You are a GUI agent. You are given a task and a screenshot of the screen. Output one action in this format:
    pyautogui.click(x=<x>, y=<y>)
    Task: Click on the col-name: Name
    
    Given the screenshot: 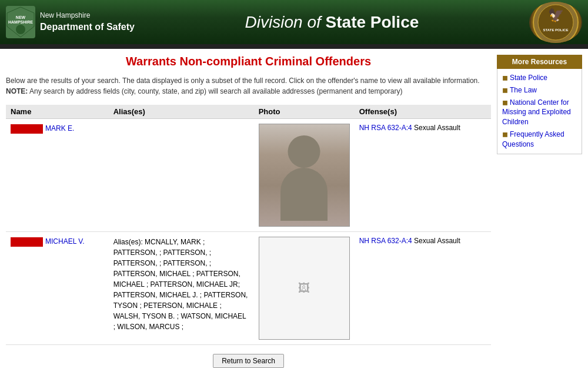 What is the action you would take?
    pyautogui.click(x=58, y=112)
    